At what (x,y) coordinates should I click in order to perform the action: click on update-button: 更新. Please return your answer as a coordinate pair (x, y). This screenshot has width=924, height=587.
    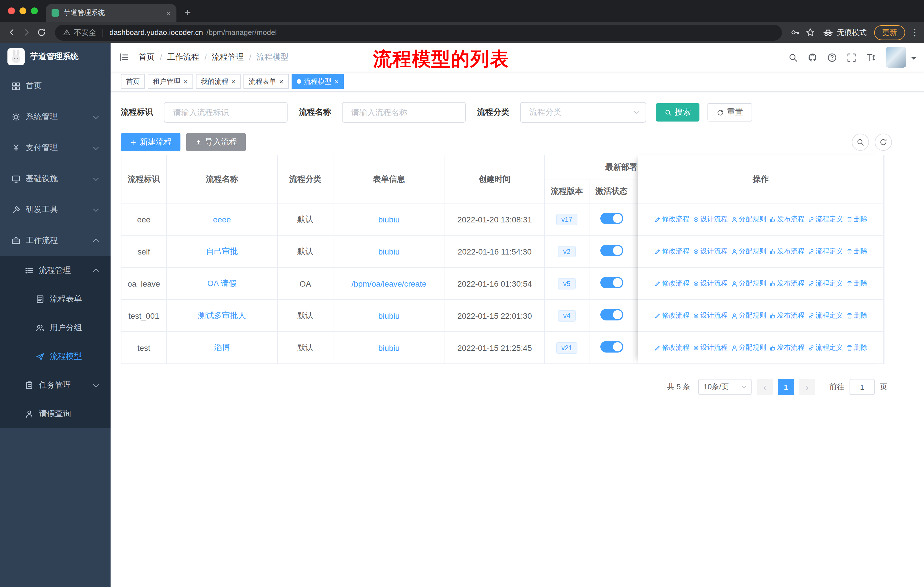
    Looking at the image, I should click on (889, 32).